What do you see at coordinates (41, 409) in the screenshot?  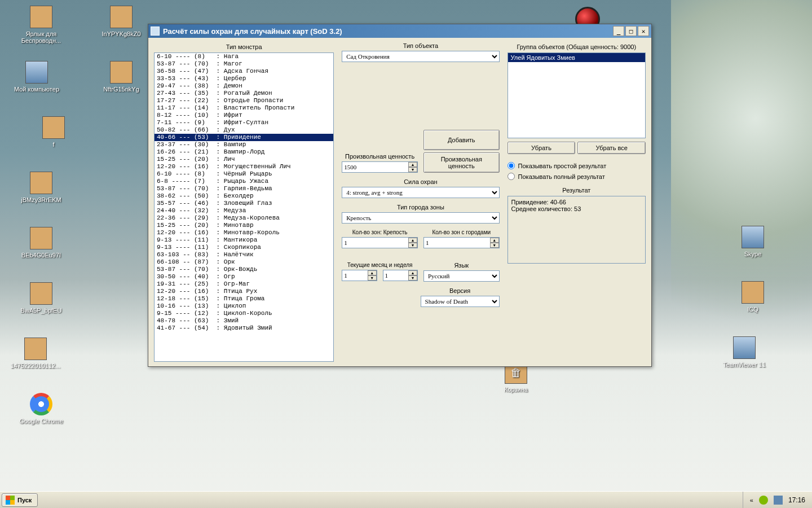 I see `desktop-icon: Google Chrome` at bounding box center [41, 409].